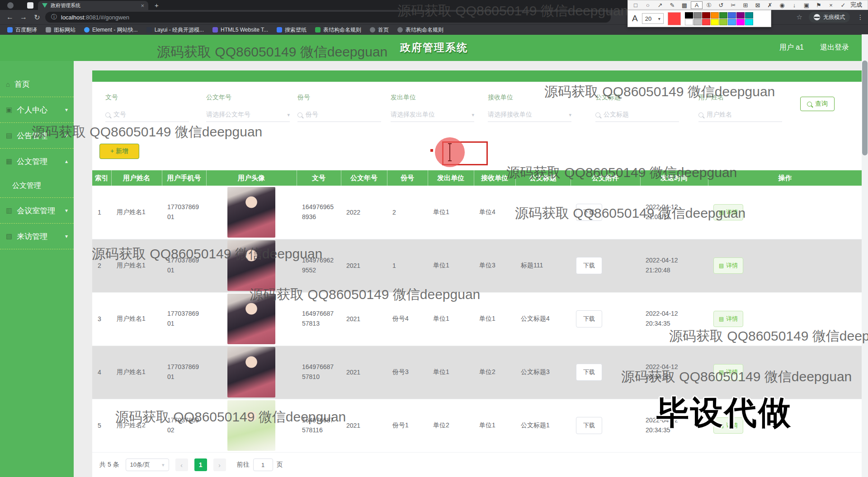 The image size is (868, 477). I want to click on filter-select-sender: 请选择发出单位▾, so click(432, 115).